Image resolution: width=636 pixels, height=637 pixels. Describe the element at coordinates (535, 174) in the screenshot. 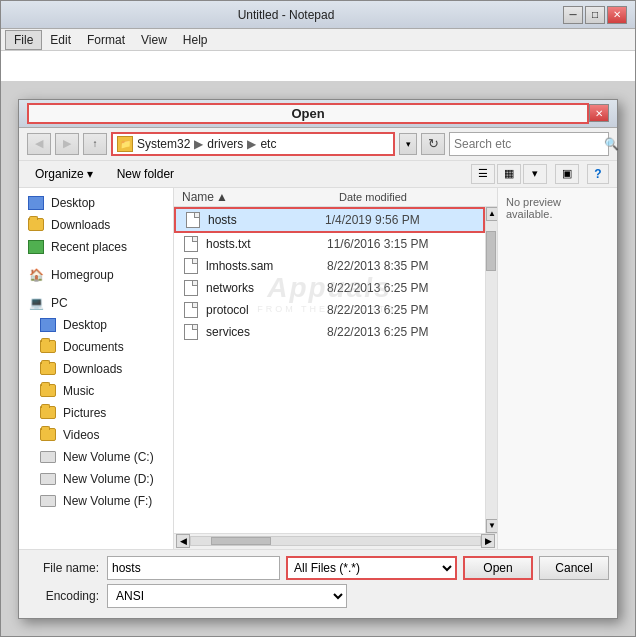

I see `view-dropdown-button: ▾` at that location.